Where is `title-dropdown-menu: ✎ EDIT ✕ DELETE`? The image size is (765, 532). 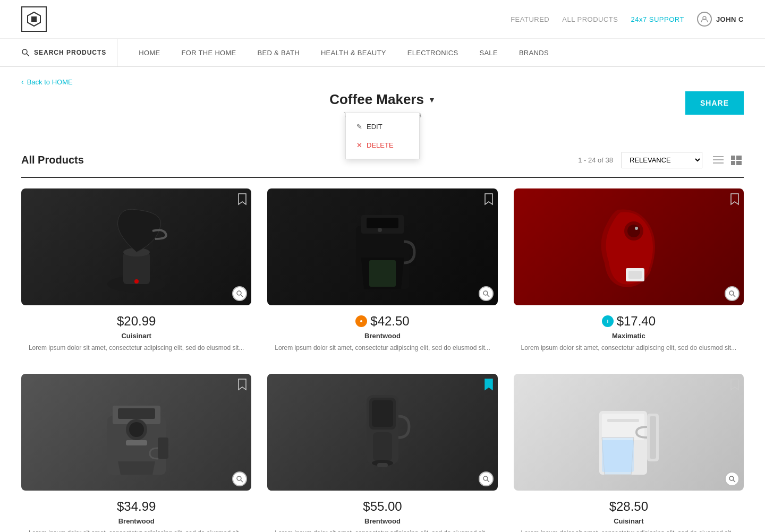
title-dropdown-menu: ✎ EDIT ✕ DELETE is located at coordinates (382, 136).